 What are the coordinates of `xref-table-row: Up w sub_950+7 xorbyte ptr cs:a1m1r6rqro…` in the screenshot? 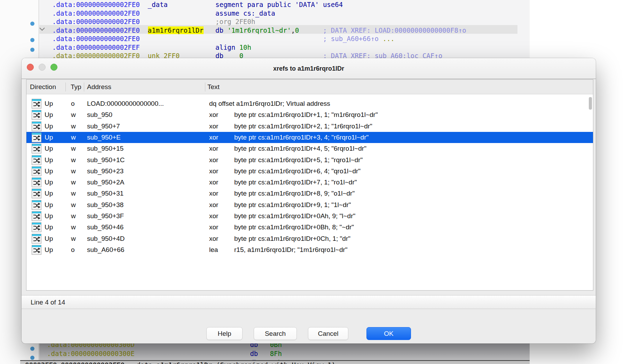 It's located at (310, 126).